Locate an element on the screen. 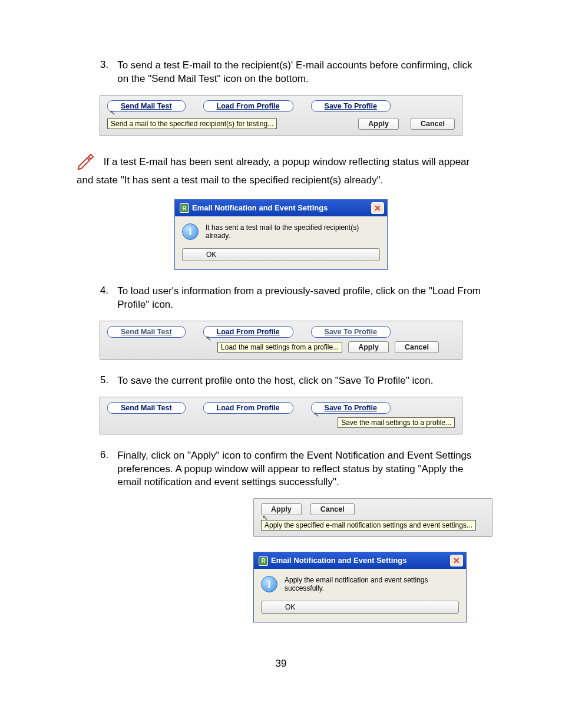 The image size is (562, 728). tooltip-save-profile: Save the mail settings to a profile... is located at coordinates (396, 423).